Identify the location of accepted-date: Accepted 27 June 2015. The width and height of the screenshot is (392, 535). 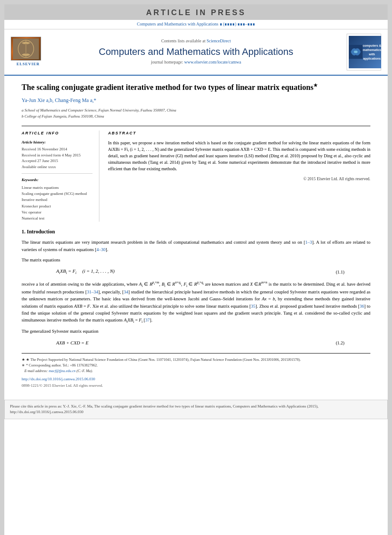
(57, 161).